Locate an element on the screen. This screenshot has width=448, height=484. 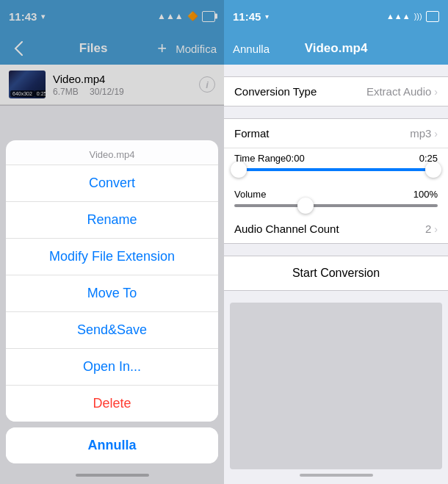
action-open-in: Open In... is located at coordinates (112, 367).